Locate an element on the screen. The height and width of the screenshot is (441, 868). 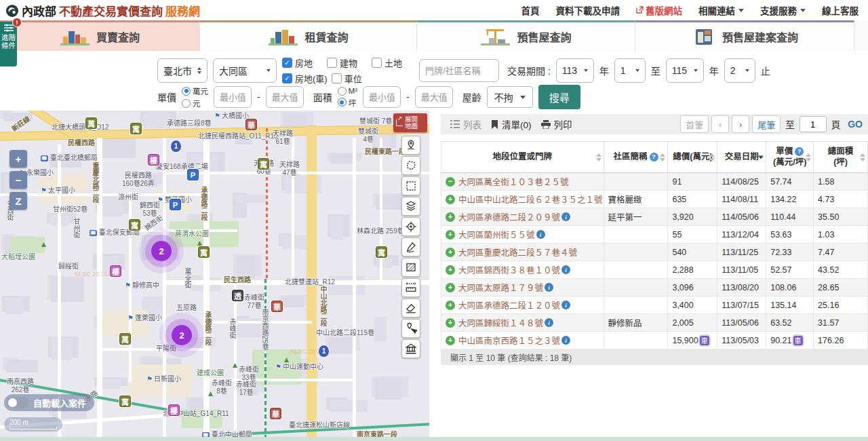
saved-list-button: 清單(0) is located at coordinates (511, 124).